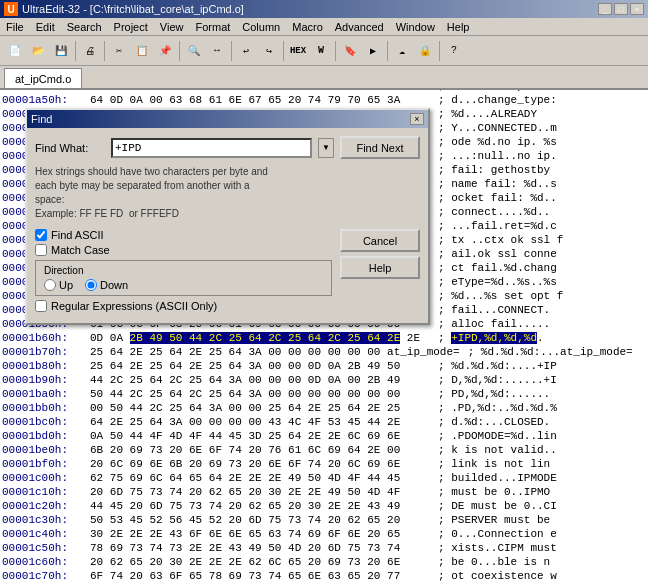 The width and height of the screenshot is (648, 583). Describe the element at coordinates (184, 285) in the screenshot. I see `direction-radio-row: Up Down` at that location.